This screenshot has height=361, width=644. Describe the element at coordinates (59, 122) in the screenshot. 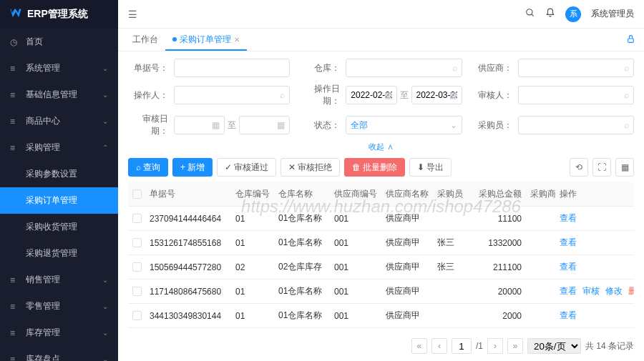

I see `sidebar-item: ≡商品中心⌄` at that location.